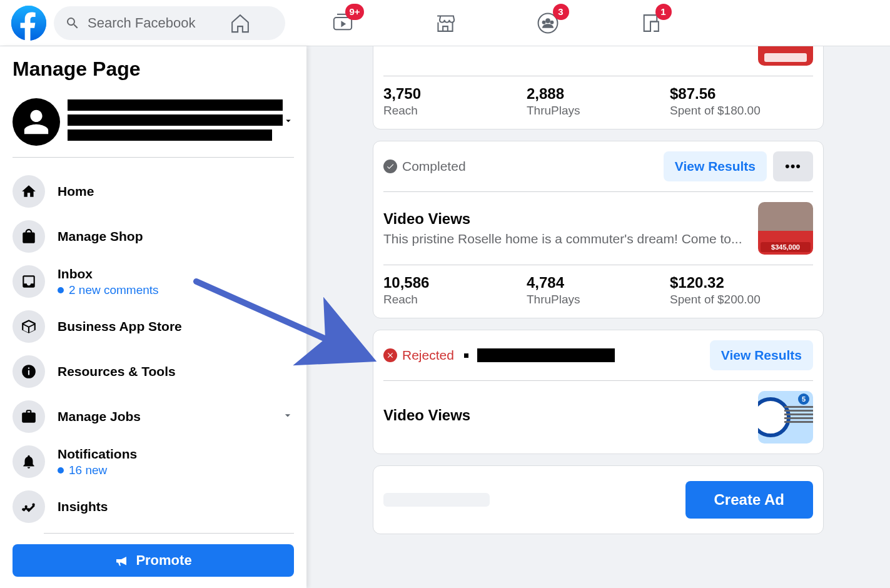 Image resolution: width=890 pixels, height=588 pixels. What do you see at coordinates (153, 507) in the screenshot?
I see `sidebar-item-insights: Insights` at bounding box center [153, 507].